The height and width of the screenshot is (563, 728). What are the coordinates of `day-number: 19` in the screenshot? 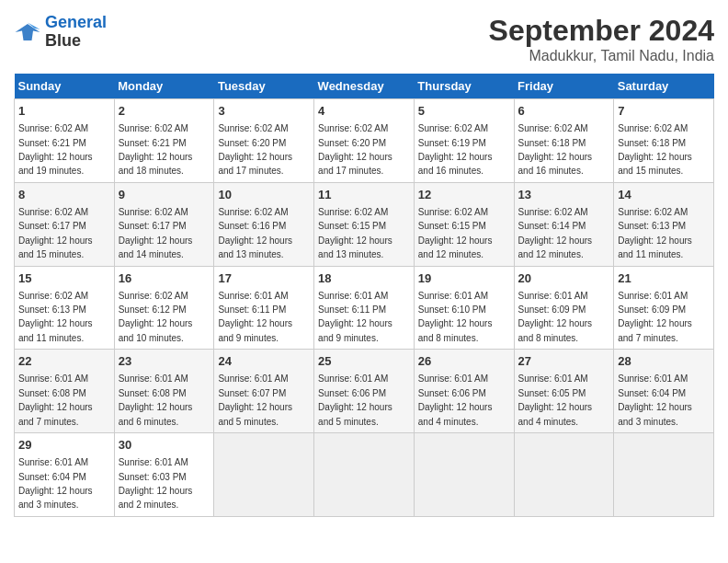 It's located at (464, 279).